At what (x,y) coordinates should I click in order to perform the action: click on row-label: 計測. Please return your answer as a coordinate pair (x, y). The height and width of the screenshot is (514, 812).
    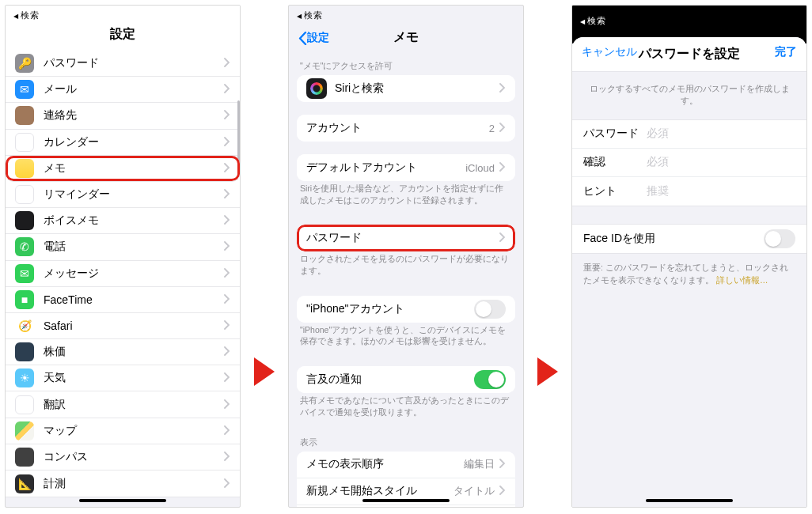
    Looking at the image, I should click on (134, 484).